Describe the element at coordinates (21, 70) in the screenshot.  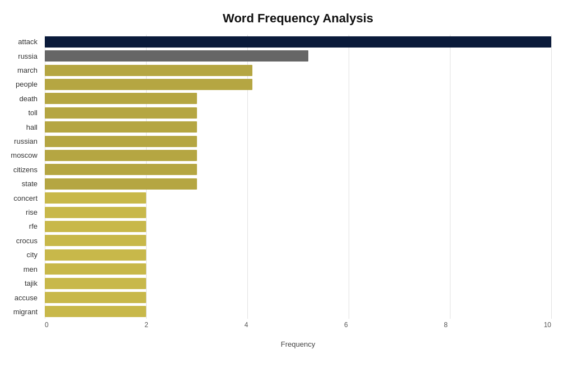
I see `bar-label: march` at that location.